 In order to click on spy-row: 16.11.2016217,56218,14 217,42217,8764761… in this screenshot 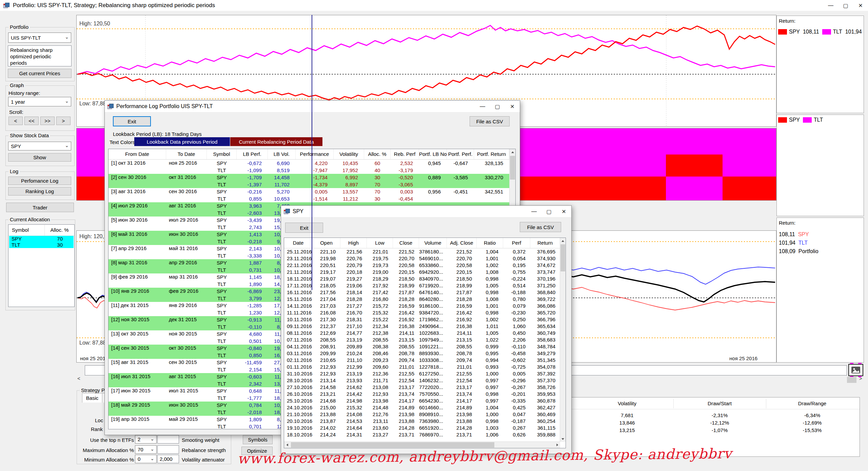, I will do `click(425, 292)`.